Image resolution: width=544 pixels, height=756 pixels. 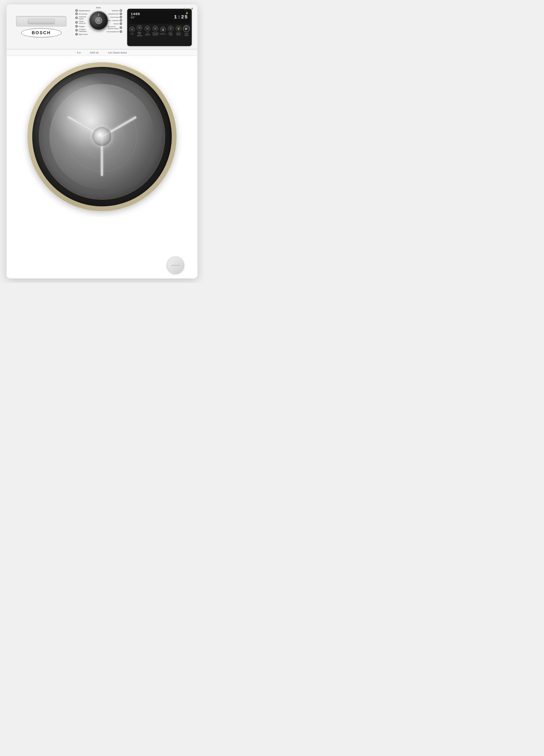 What do you see at coordinates (179, 31) in the screenshot?
I see `speed-button: ⚡ Speed Perfect` at bounding box center [179, 31].